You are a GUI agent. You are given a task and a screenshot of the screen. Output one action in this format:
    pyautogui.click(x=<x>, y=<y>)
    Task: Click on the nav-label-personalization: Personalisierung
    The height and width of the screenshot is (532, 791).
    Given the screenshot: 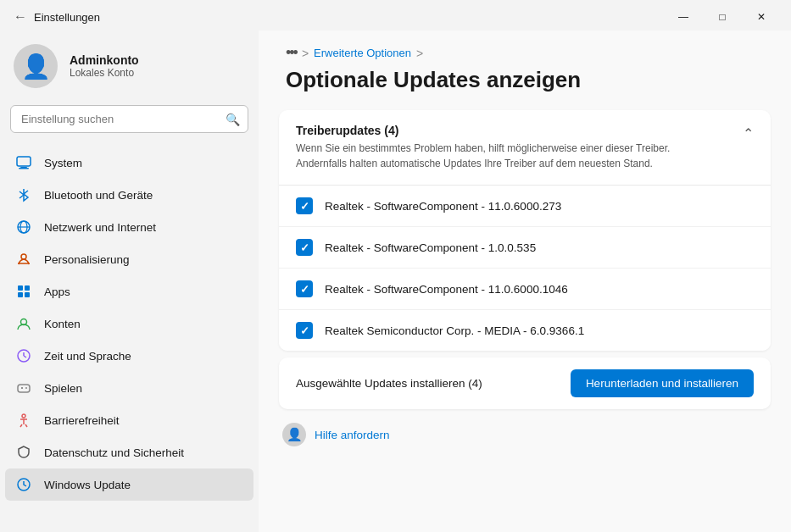 What is the action you would take?
    pyautogui.click(x=86, y=259)
    